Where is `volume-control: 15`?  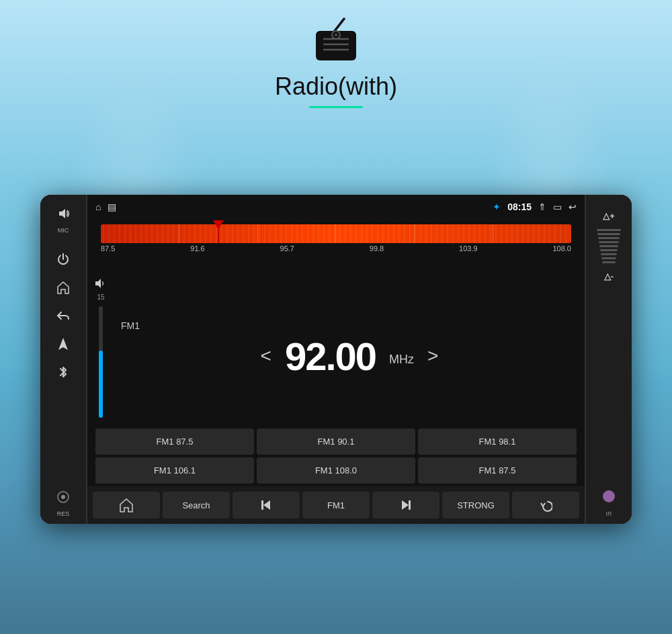
volume-control: 15 is located at coordinates (101, 349).